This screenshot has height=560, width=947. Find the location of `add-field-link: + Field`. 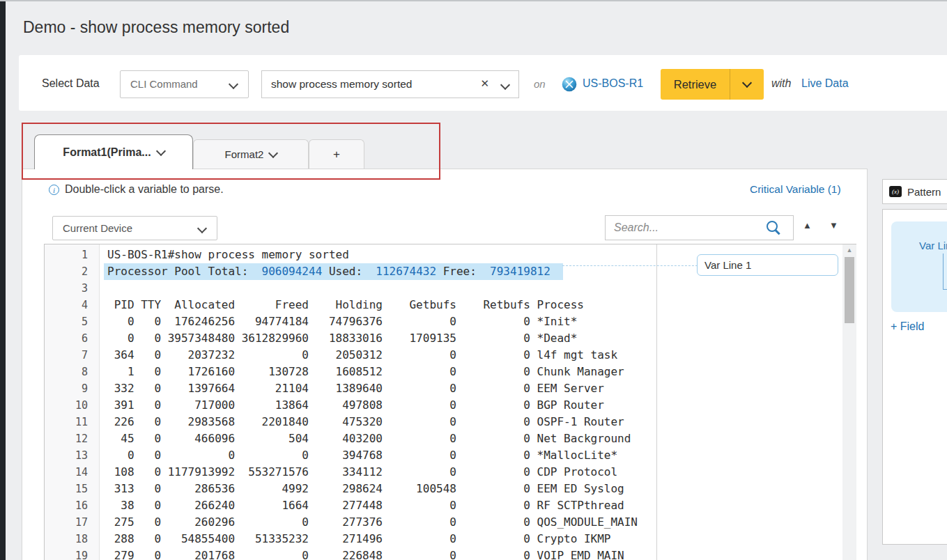

add-field-link: + Field is located at coordinates (907, 327).